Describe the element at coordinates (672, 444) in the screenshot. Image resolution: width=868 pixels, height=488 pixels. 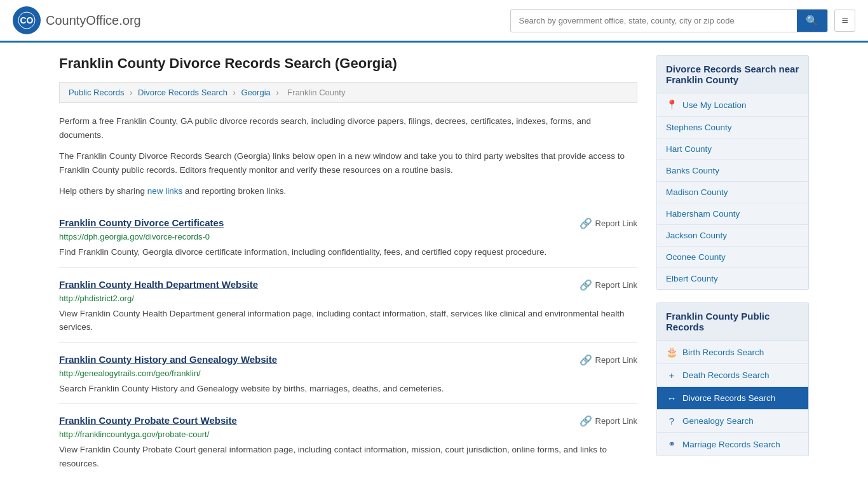
I see `record-icon-4: ⚭` at that location.